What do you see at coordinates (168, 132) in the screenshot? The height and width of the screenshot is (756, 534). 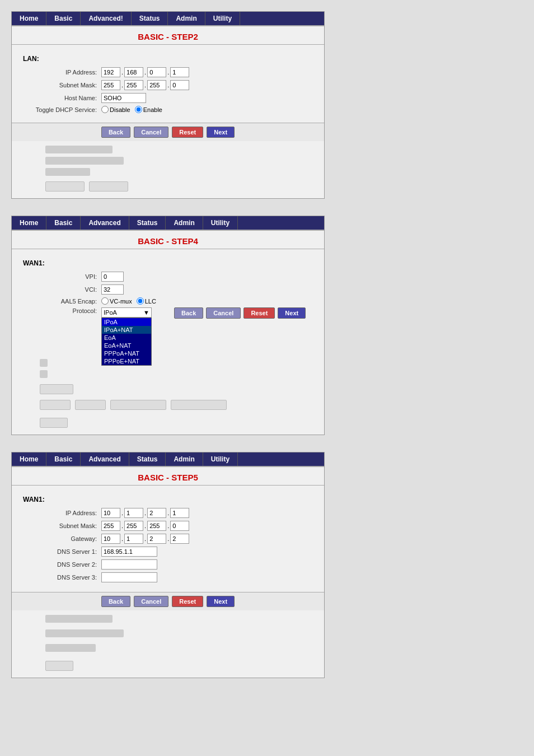 I see `btn-bar-step2: Back Cancel Reset Next` at bounding box center [168, 132].